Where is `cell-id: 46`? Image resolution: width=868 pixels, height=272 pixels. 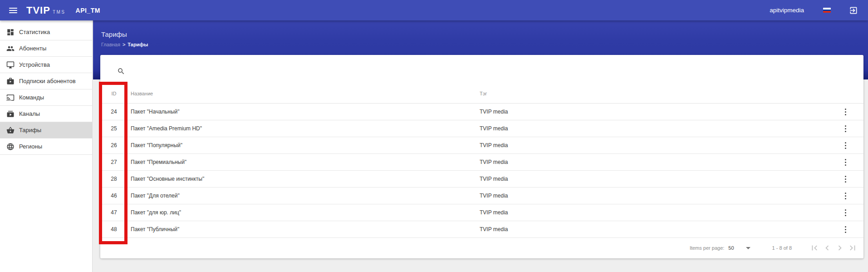 cell-id: 46 is located at coordinates (114, 196).